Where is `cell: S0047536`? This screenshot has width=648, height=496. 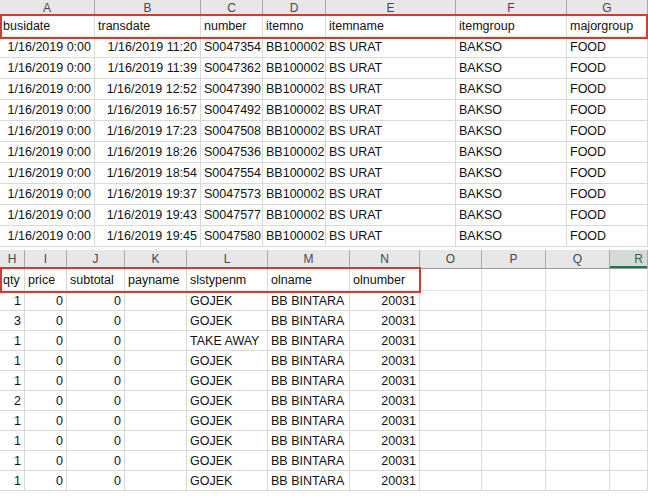 cell: S0047536 is located at coordinates (232, 152).